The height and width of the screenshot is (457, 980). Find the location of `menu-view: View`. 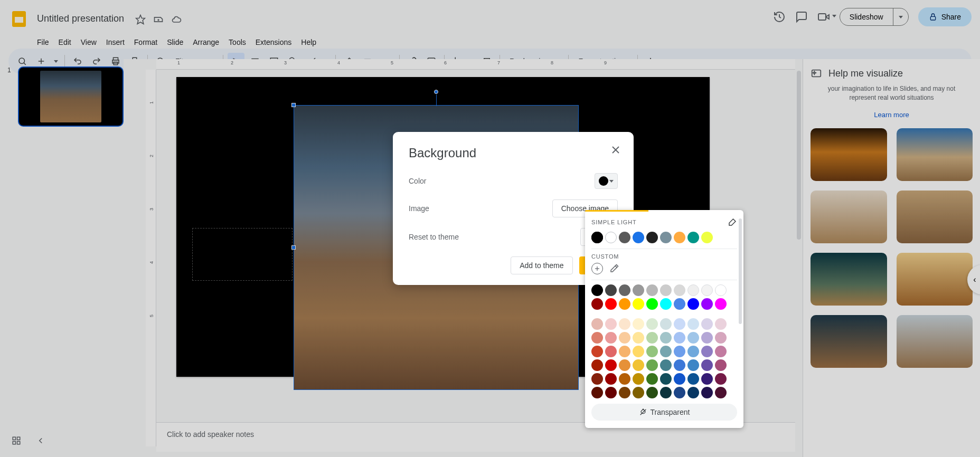

menu-view: View is located at coordinates (89, 42).